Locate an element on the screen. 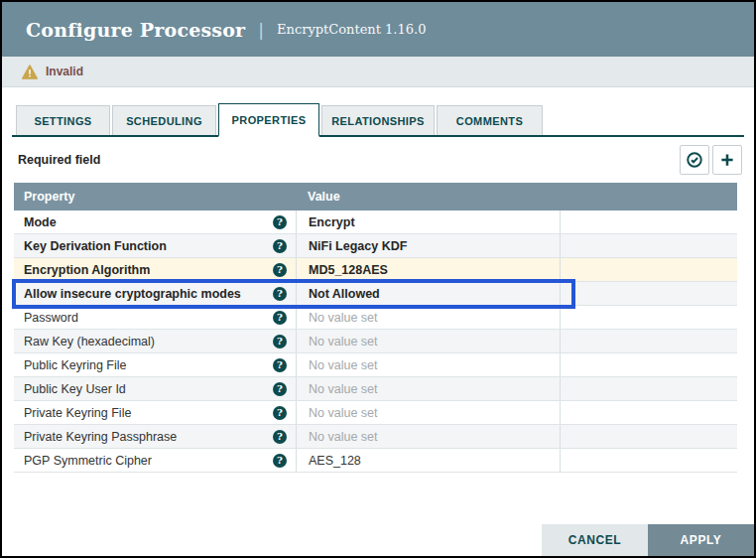 Image resolution: width=756 pixels, height=558 pixels. property-name-cell: Encryption Algorithm? is located at coordinates (155, 270).